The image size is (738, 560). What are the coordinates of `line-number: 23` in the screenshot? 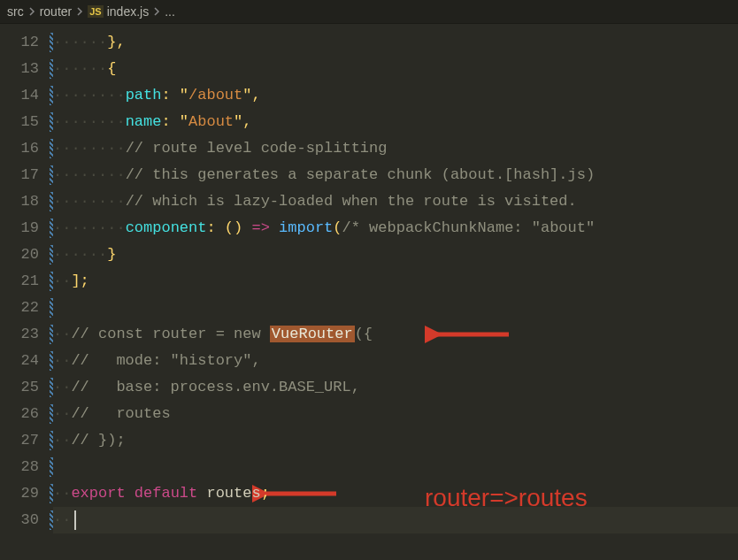 It's located at (27, 334).